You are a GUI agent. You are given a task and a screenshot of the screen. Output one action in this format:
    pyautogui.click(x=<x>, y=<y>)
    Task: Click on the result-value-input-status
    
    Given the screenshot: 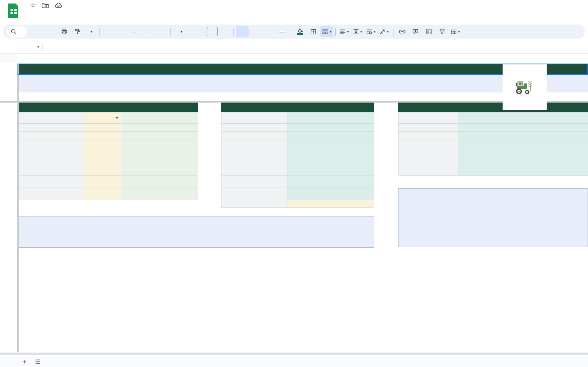 What is the action you would take?
    pyautogui.click(x=331, y=204)
    